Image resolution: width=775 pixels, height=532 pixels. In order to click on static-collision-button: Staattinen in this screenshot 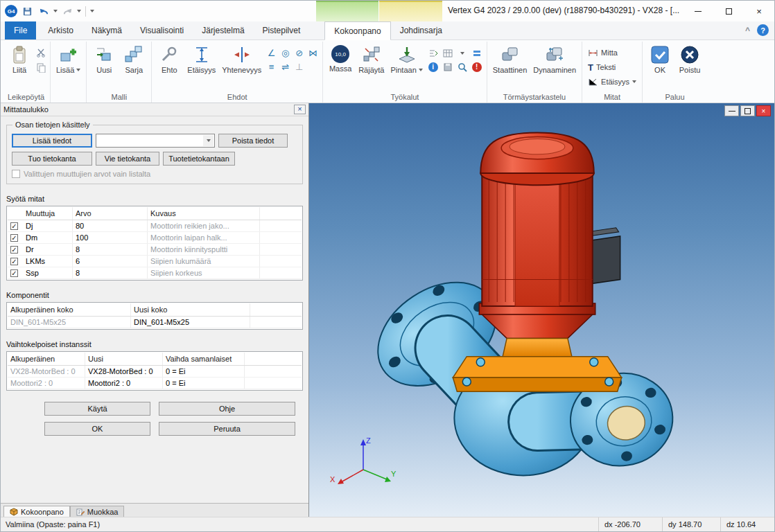, I will do `click(510, 58)`.